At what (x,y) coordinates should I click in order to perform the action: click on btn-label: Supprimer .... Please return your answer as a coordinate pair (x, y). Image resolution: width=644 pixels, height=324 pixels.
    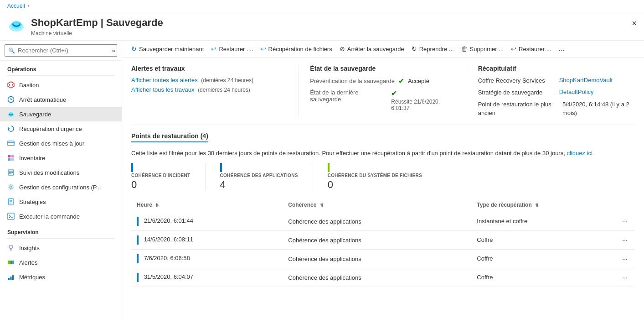
    Looking at the image, I should click on (487, 49).